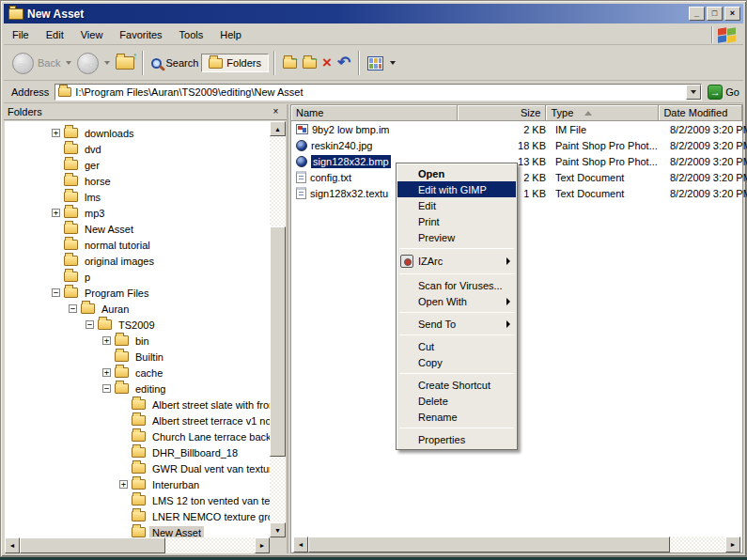  I want to click on context-menu-item-scan-for-viruses: Scan for Viruses..., so click(457, 286).